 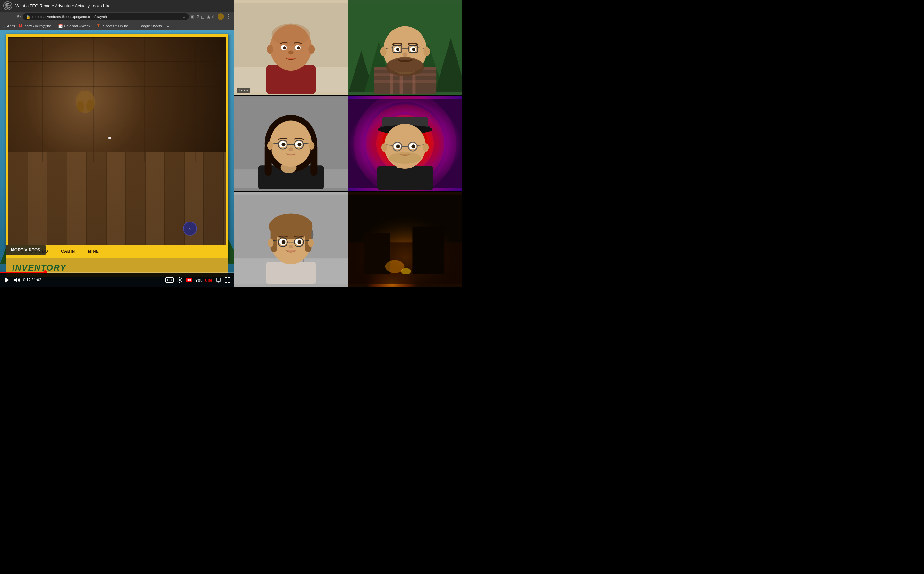 What do you see at coordinates (228, 280) in the screenshot?
I see `fullscreen-button` at bounding box center [228, 280].